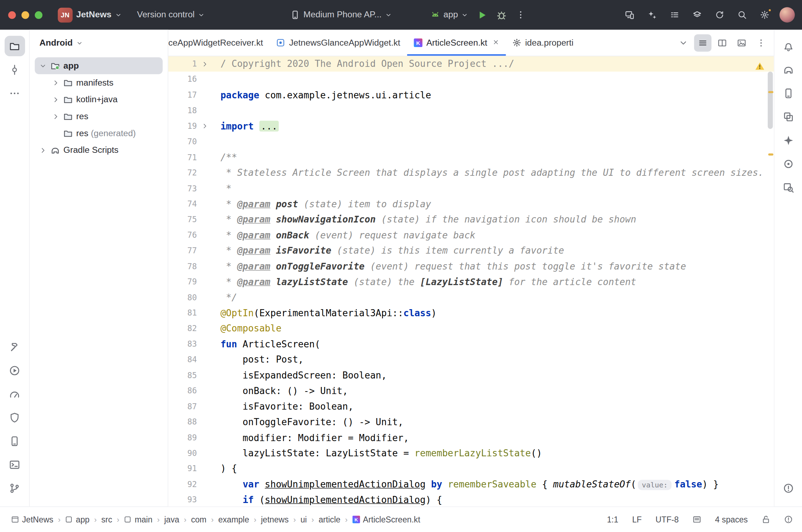 The image size is (802, 532). I want to click on file-encoding: UTF-8, so click(667, 520).